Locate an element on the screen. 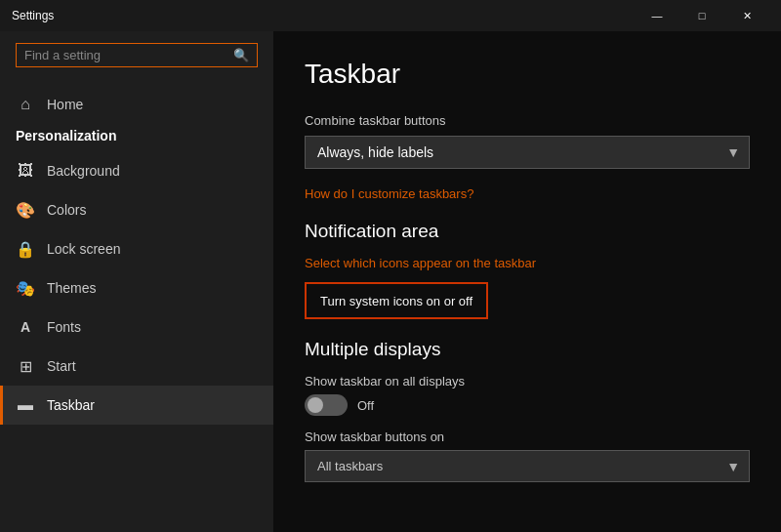 This screenshot has height=532, width=781. search-input is located at coordinates (129, 55).